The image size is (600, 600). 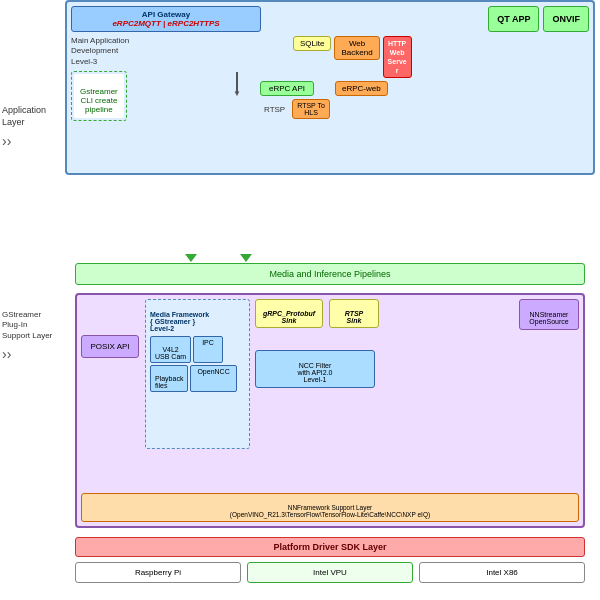 What do you see at coordinates (237, 82) in the screenshot?
I see `cloud-arrow: ▼` at bounding box center [237, 82].